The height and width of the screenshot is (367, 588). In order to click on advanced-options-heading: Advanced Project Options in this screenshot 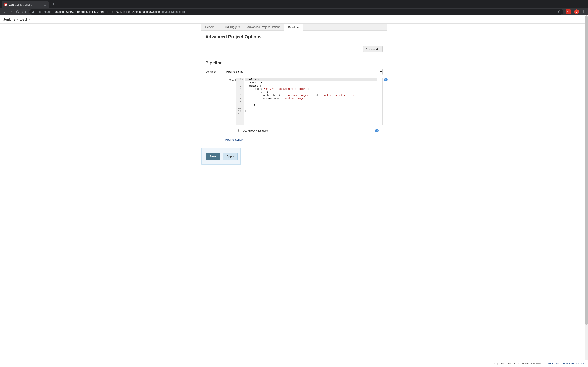, I will do `click(294, 37)`.